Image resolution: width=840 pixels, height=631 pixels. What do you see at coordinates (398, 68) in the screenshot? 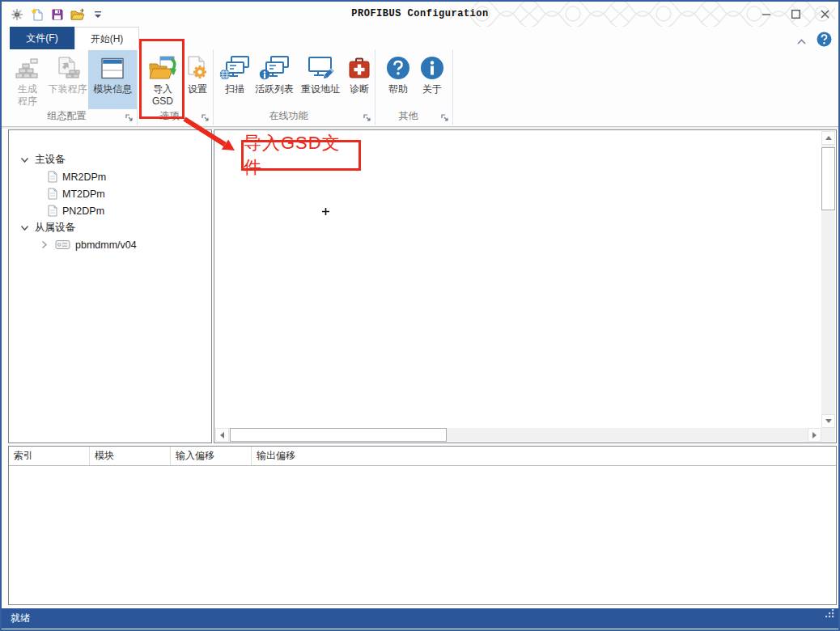
I see `help-question-icon` at bounding box center [398, 68].